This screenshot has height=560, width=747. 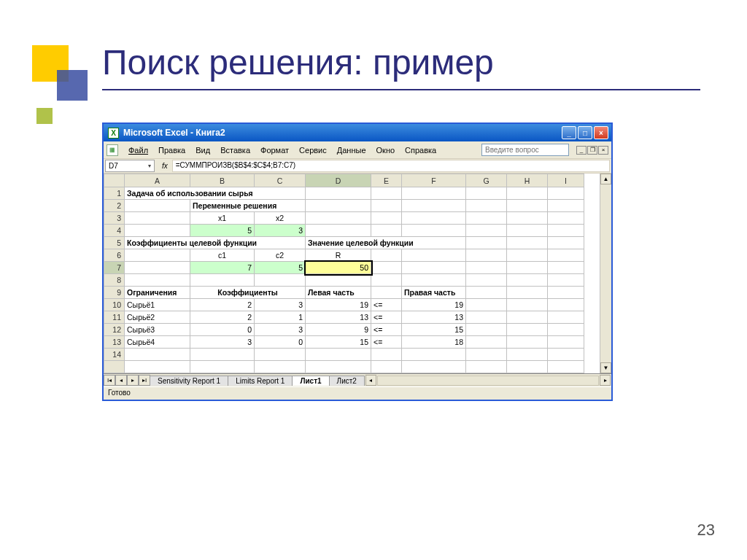 What do you see at coordinates (391, 166) in the screenshot?
I see `formula-input: =СУММПРОИЗВ($B$4:$C$4;B7:C7)` at bounding box center [391, 166].